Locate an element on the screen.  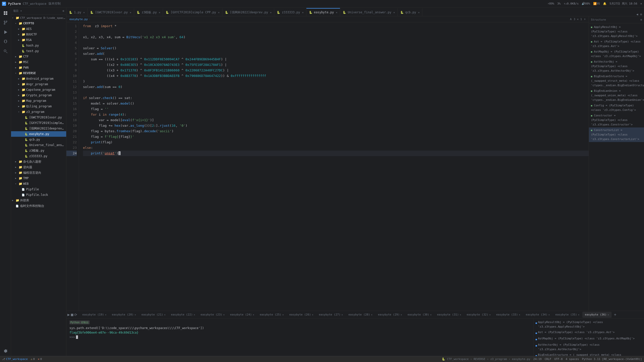
term-close-27: ✕ is located at coordinates (342, 315).